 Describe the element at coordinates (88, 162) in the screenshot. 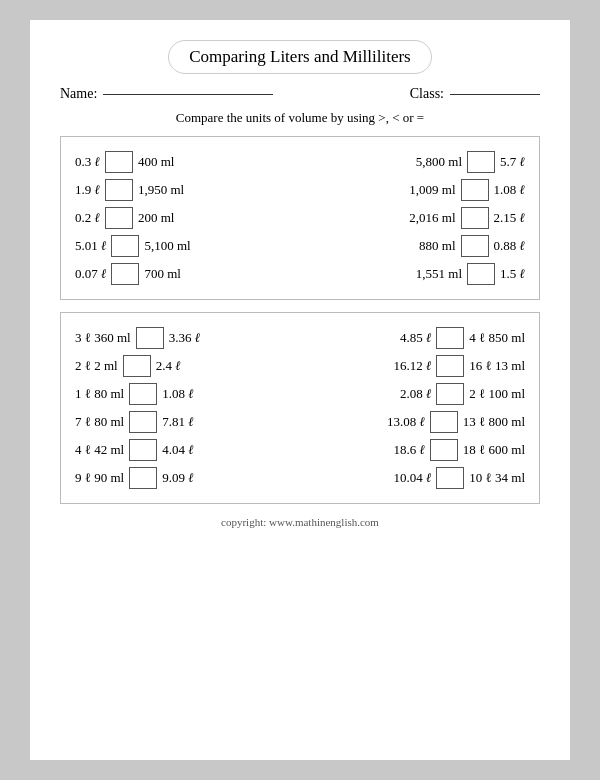

I see `left-value: 0.3 ℓ` at that location.